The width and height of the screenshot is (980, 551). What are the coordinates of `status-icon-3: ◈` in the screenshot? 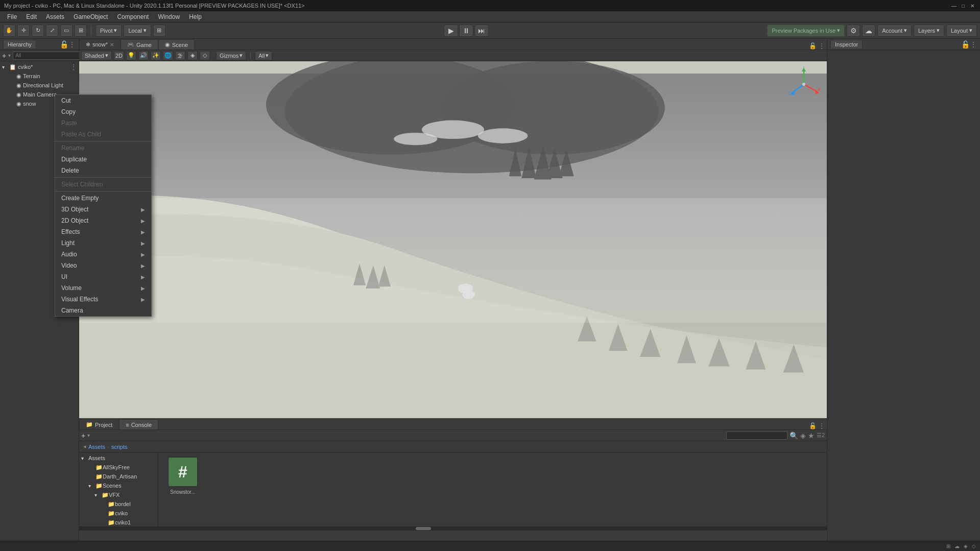 It's located at (966, 546).